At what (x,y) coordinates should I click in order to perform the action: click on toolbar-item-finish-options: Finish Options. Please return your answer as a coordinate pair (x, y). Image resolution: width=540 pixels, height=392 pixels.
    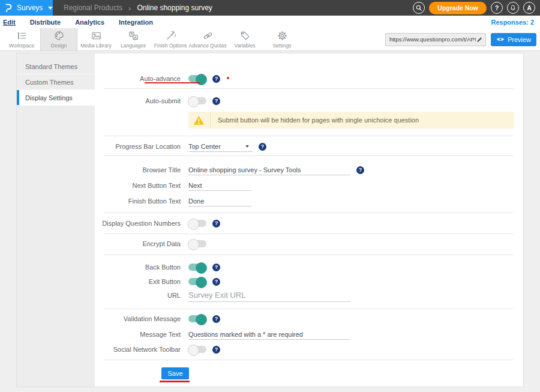
    Looking at the image, I should click on (170, 40).